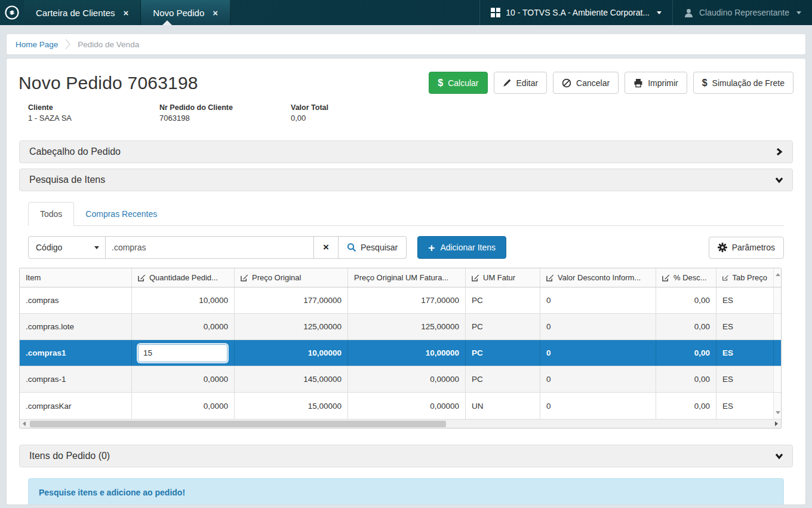 The height and width of the screenshot is (508, 812). Describe the element at coordinates (400, 301) in the screenshot. I see `table-row: .compras 10,0000 177,00000 177,00000 PC …` at that location.